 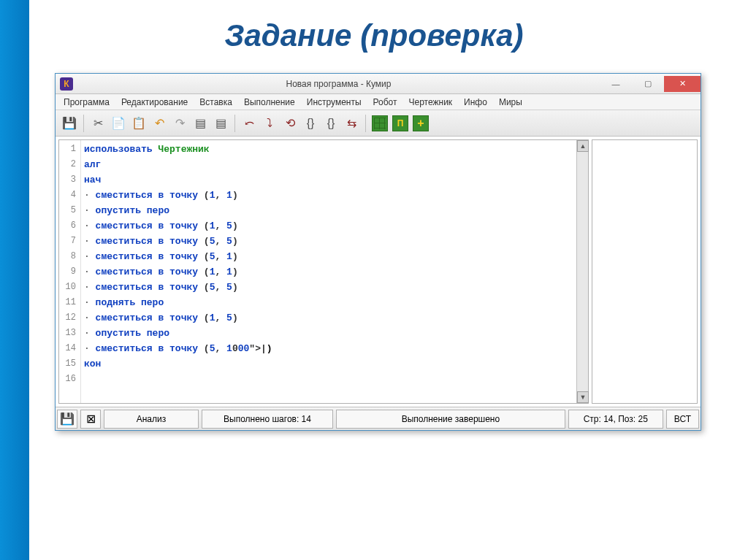 I want to click on redo-icon: ↷, so click(x=180, y=123).